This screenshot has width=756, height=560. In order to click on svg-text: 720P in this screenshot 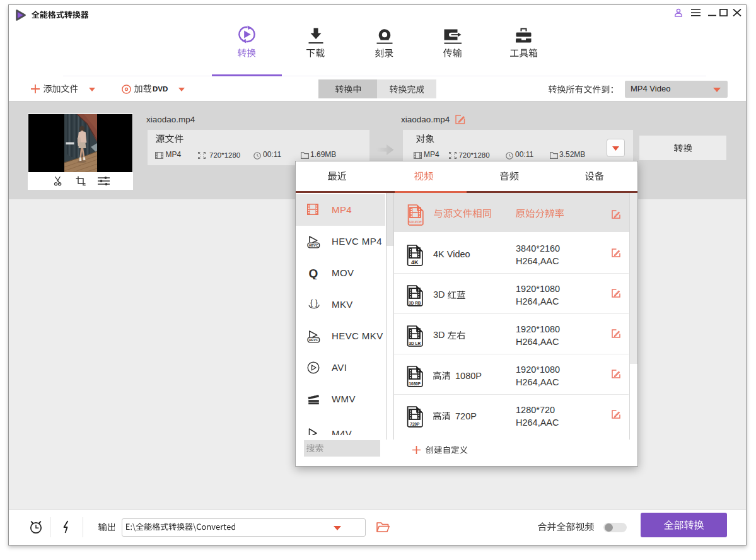, I will do `click(415, 424)`.